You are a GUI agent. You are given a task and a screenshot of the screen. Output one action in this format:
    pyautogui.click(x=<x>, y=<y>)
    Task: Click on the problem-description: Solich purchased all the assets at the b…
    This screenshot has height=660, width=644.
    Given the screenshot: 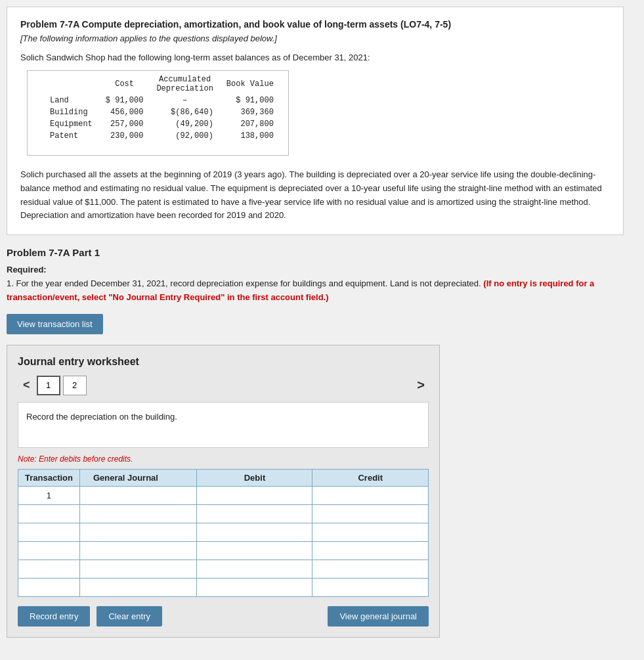 What is the action you would take?
    pyautogui.click(x=315, y=196)
    